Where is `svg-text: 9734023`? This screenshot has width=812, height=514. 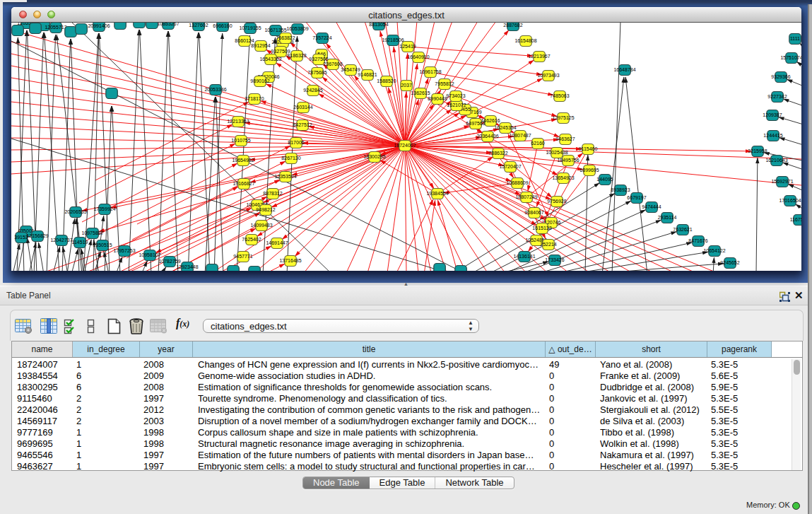 svg-text: 9734023 is located at coordinates (455, 96).